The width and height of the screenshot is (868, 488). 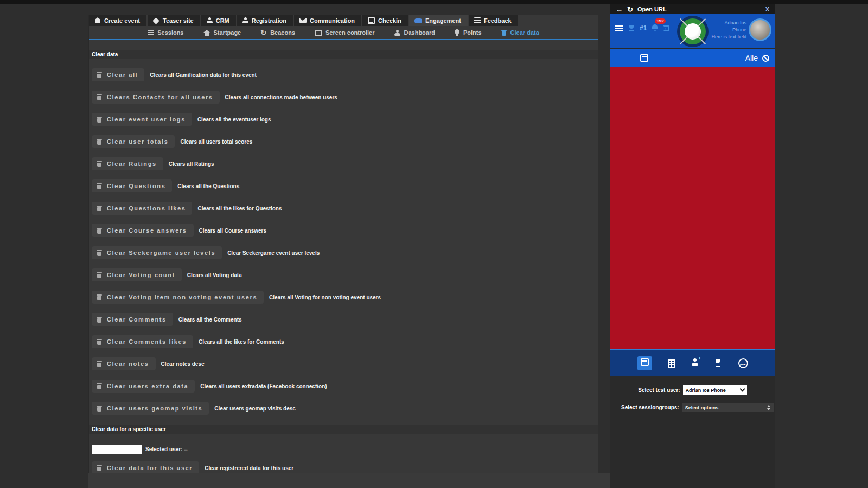 I want to click on clear-user-totals-button: Clear user totals, so click(x=133, y=142).